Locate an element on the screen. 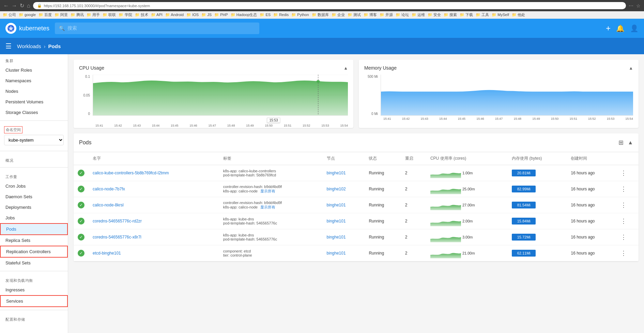 This screenshot has width=644, height=333. col-header-name is located at coordinates (81, 159).